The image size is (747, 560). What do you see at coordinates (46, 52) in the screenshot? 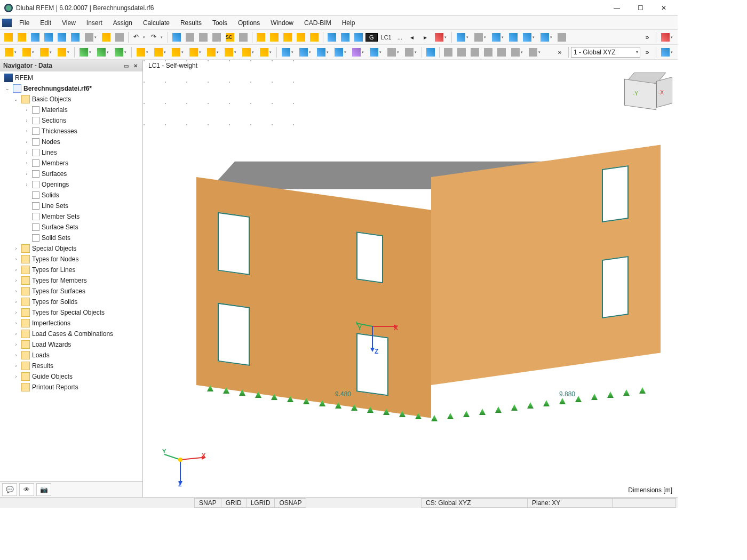
I see `member-new-button` at bounding box center [46, 52].